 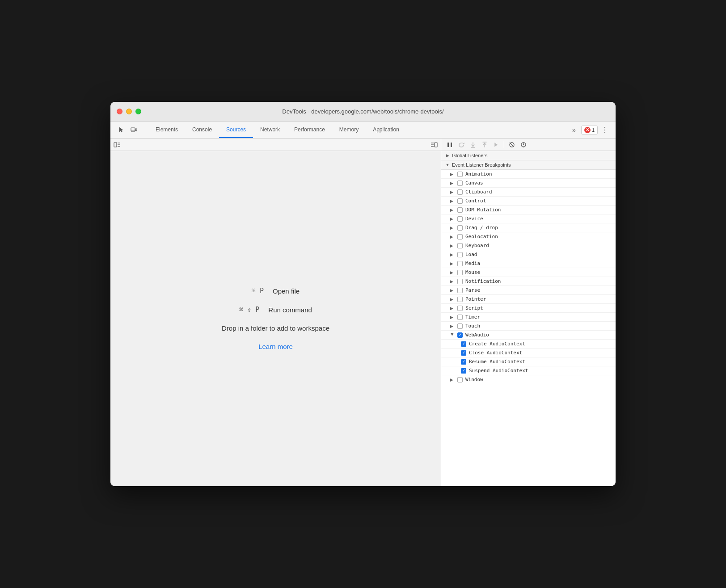 What do you see at coordinates (277, 130) in the screenshot?
I see `main-tabs: Elements Console Sources Network Perform…` at bounding box center [277, 130].